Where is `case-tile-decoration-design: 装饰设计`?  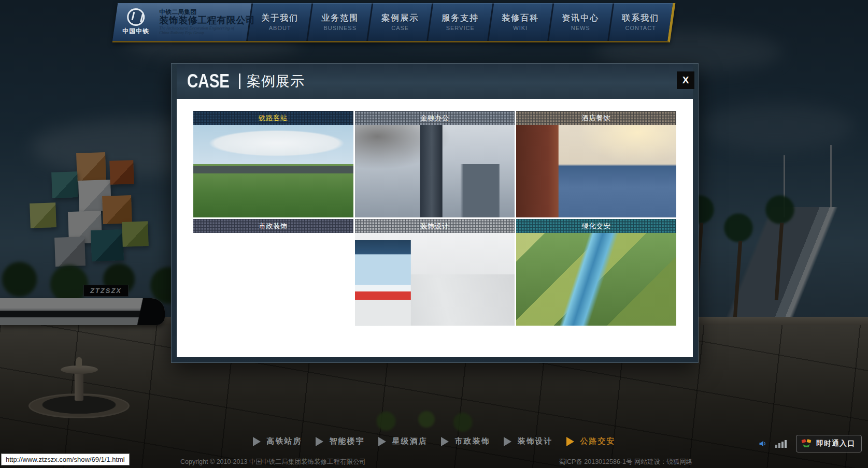
case-tile-decoration-design: 装饰设计 is located at coordinates (435, 272).